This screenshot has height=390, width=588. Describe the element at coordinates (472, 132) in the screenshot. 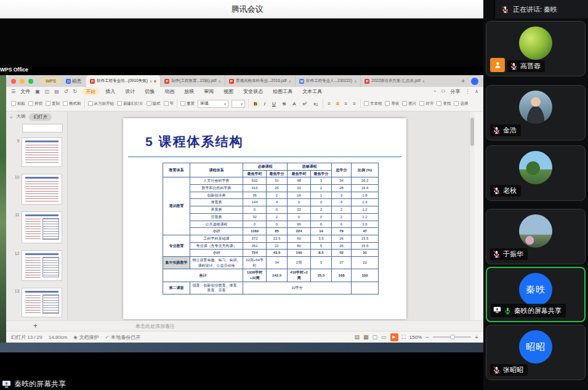

I see `scrollbar-thumb` at that location.